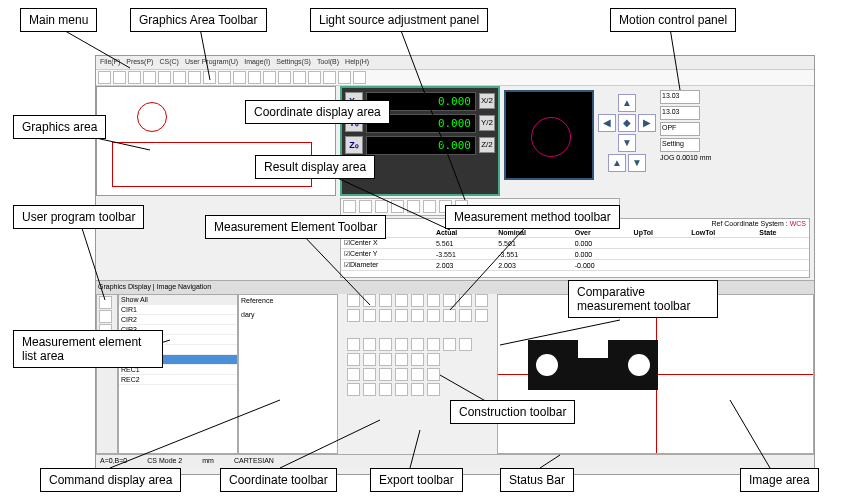 The image size is (850, 500). Describe the element at coordinates (487, 101) in the screenshot. I see `x-half-button: X/2` at that location.